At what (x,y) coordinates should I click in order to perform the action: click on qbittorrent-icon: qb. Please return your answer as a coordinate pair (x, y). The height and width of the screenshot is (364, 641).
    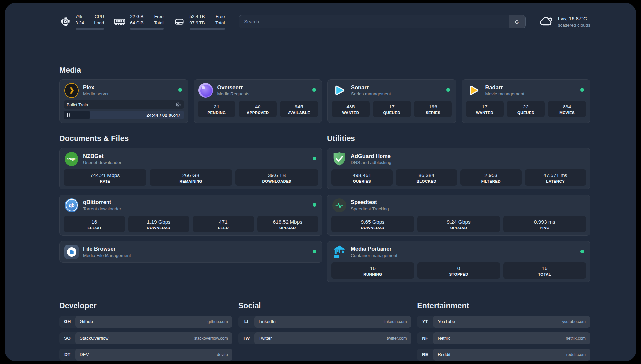
    Looking at the image, I should click on (72, 205).